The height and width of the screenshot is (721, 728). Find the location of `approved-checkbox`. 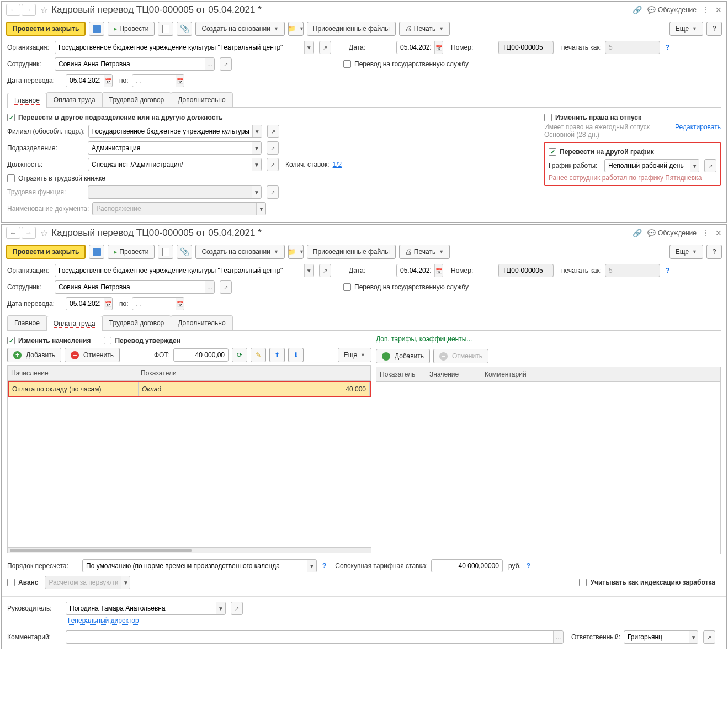

approved-checkbox is located at coordinates (108, 341).